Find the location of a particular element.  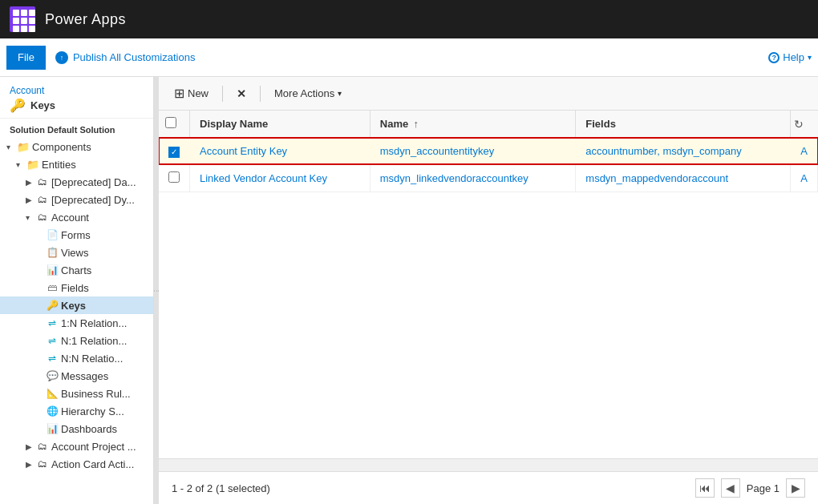

sidebar-header: Account 🔑 Keys is located at coordinates (77, 98).